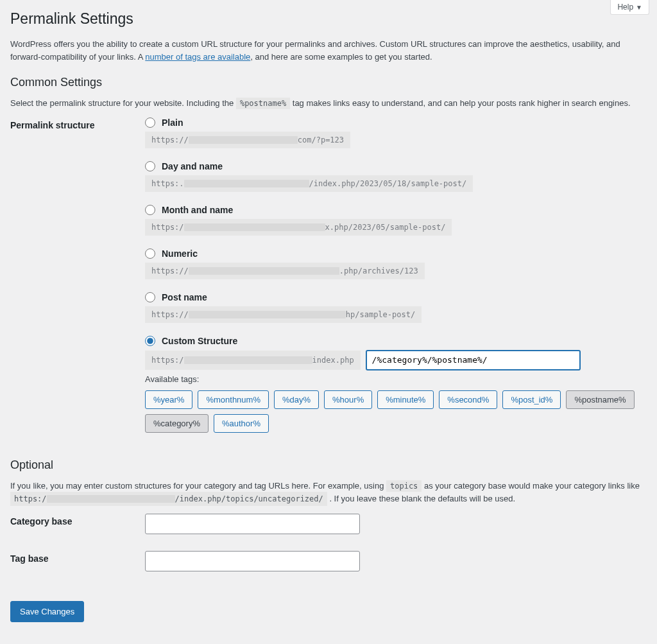  Describe the element at coordinates (78, 520) in the screenshot. I see `category-base-label: Category base` at that location.